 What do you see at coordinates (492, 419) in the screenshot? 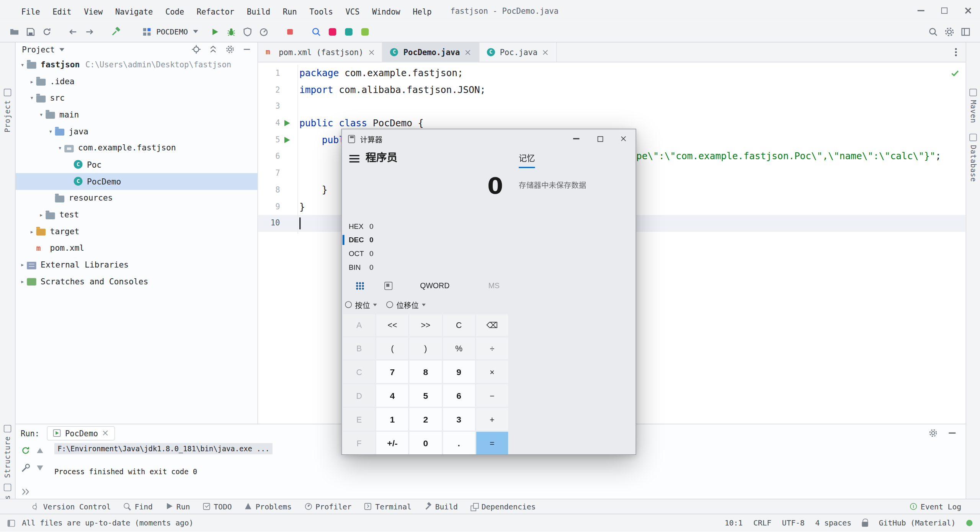
I see `calc-key-plus: +` at bounding box center [492, 419].